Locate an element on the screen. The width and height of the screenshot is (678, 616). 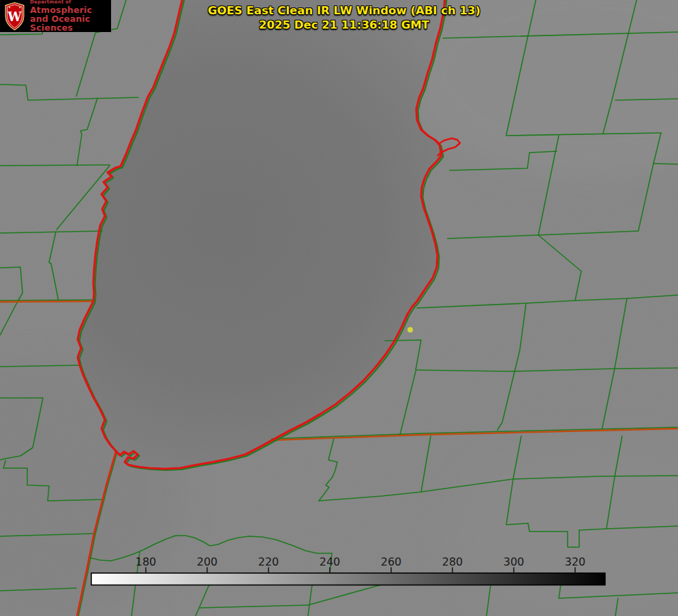
state-boundary-green-line is located at coordinates (47, 300).